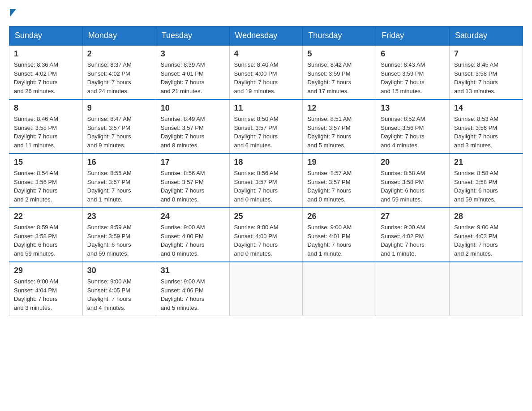 This screenshot has height=411, width=532. I want to click on logo, so click(13, 13).